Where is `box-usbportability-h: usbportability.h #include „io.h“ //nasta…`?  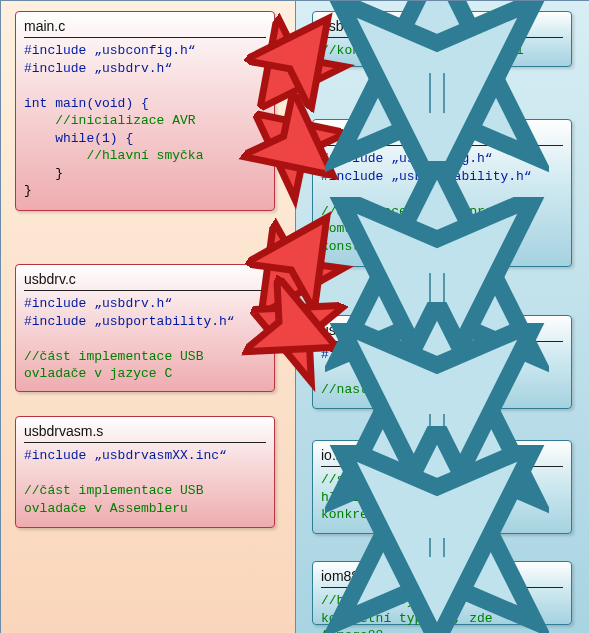 box-usbportability-h: usbportability.h #include „io.h“ //nasta… is located at coordinates (442, 362).